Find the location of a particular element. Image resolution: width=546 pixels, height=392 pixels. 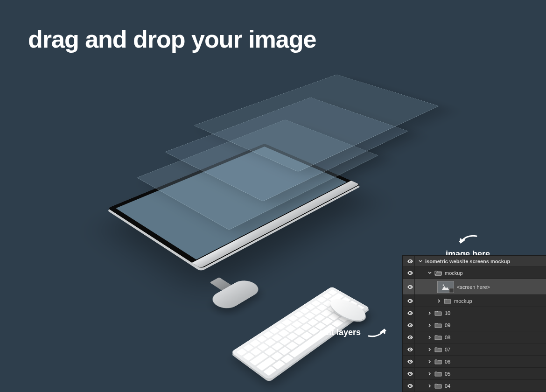

headline: drag and drop your image is located at coordinates (172, 39).